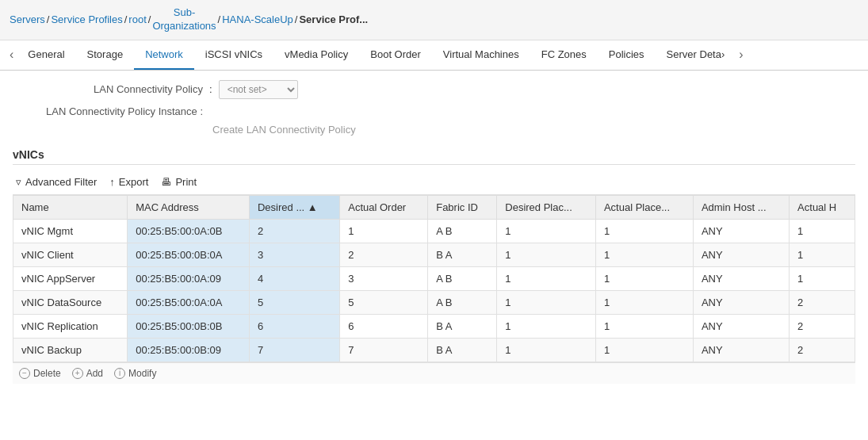  What do you see at coordinates (282, 130) in the screenshot?
I see `create-lan-policy-link: Create LAN Connectivity Policy` at bounding box center [282, 130].